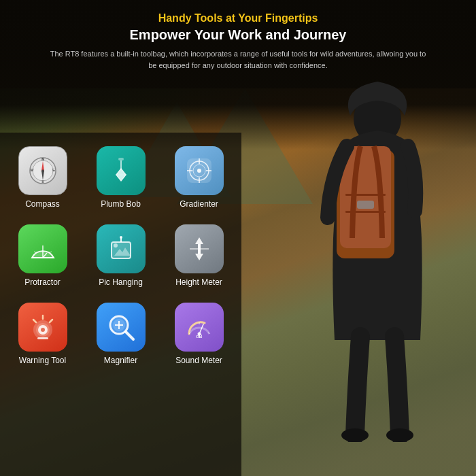  What do you see at coordinates (199, 204) in the screenshot?
I see `gradienter-label: Gradienter` at bounding box center [199, 204].